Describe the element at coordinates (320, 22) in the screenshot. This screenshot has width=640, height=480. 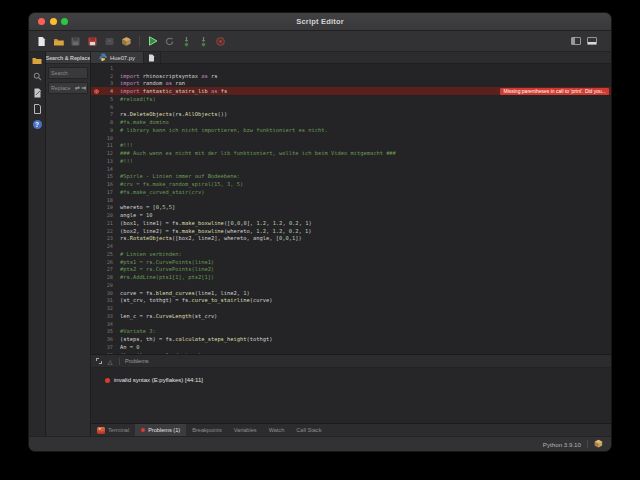
I see `title-bar: Script Editor` at that location.